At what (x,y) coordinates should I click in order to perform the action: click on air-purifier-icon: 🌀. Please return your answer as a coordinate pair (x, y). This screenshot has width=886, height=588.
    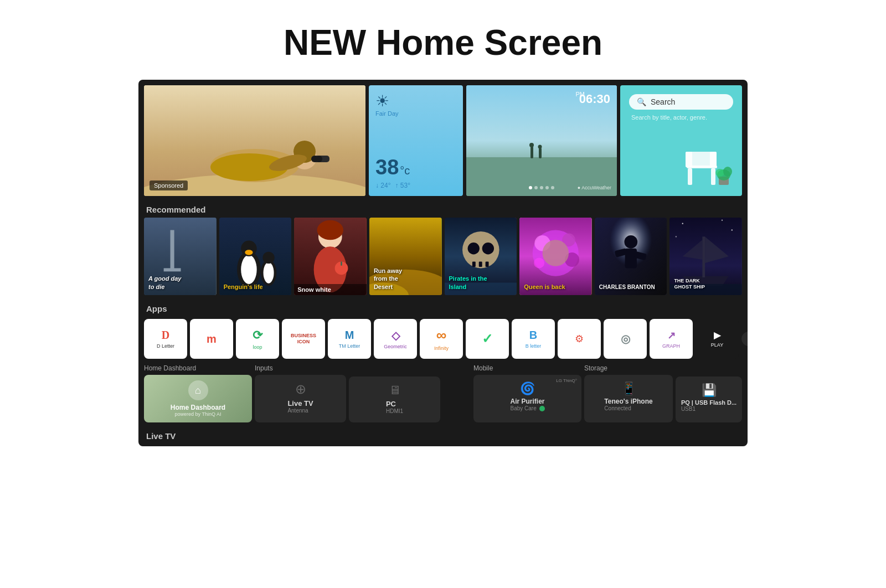
    Looking at the image, I should click on (527, 389).